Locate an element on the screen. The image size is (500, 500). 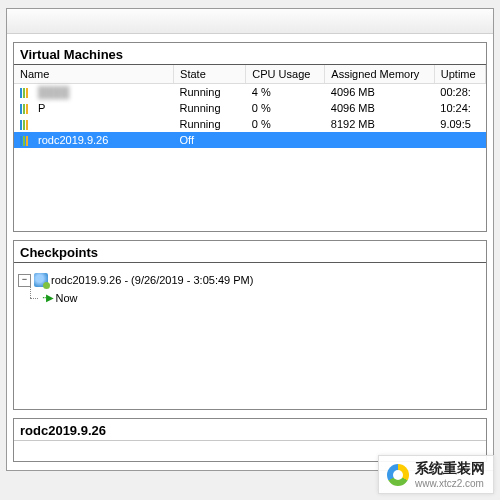
vm-detail-title: rodc2019.9.26 is located at coordinates (250, 430).